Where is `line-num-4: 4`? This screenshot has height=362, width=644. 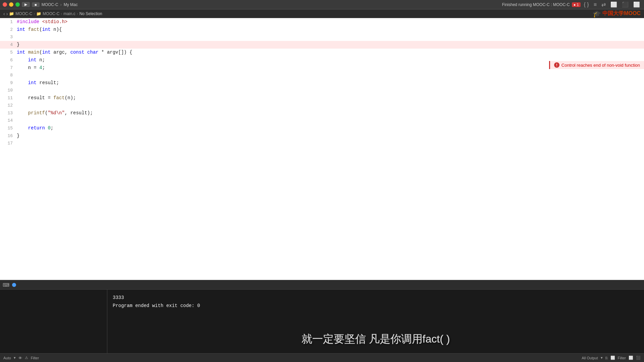
line-num-4: 4 is located at coordinates (8, 45).